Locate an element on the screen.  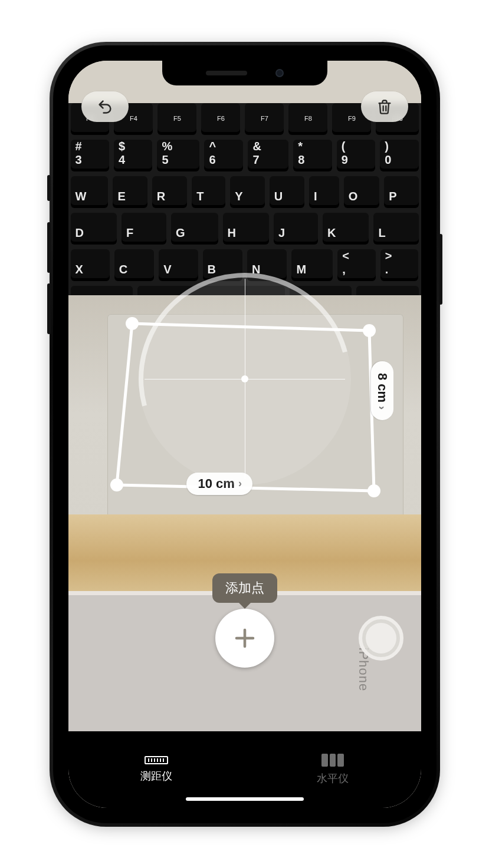
add-point-button is located at coordinates (245, 638).